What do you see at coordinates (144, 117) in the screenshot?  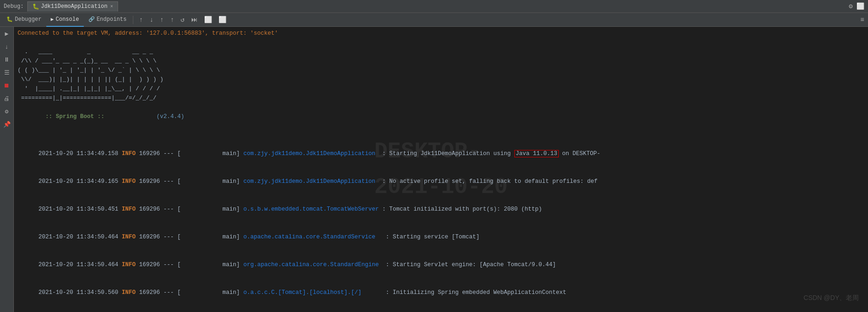 I see `spring-version: (v2.4.4)` at bounding box center [144, 117].